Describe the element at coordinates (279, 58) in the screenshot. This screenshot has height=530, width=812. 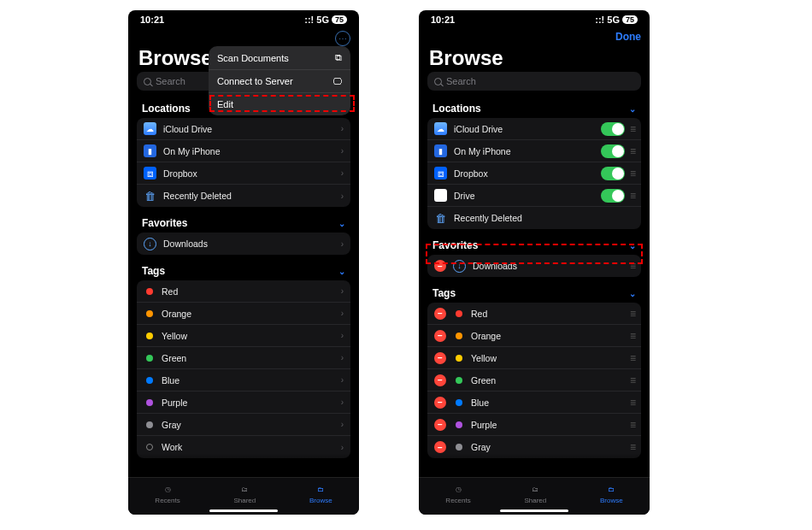
I see `menu-scan-documents: Scan Documents ⧉` at that location.